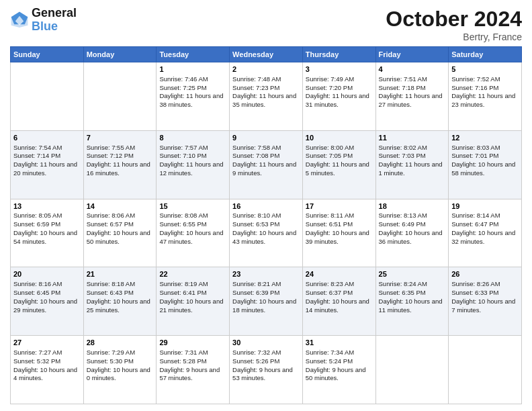  What do you see at coordinates (47, 365) in the screenshot?
I see `day-info: Sunrise: 7:27 AMSunset: 5:32 PMDaylight:…` at bounding box center [47, 365].